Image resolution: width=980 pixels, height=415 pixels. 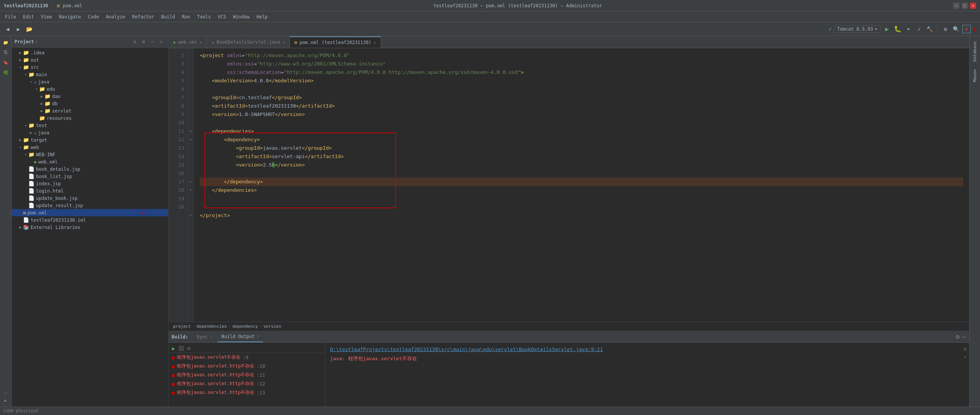 I want to click on tab-bookdetails-servlet: ☕ BookDetailsServlet.java ×, so click(x=248, y=42).